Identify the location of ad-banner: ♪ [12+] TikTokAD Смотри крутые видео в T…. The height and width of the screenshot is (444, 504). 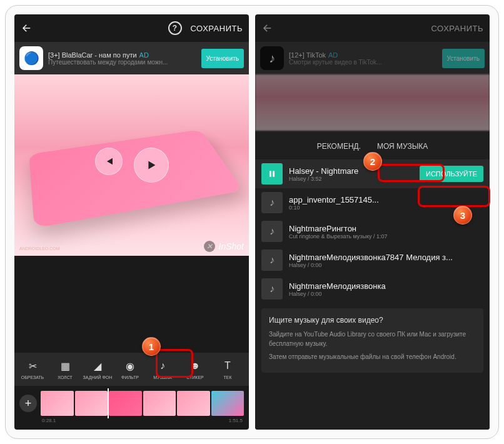
(373, 58).